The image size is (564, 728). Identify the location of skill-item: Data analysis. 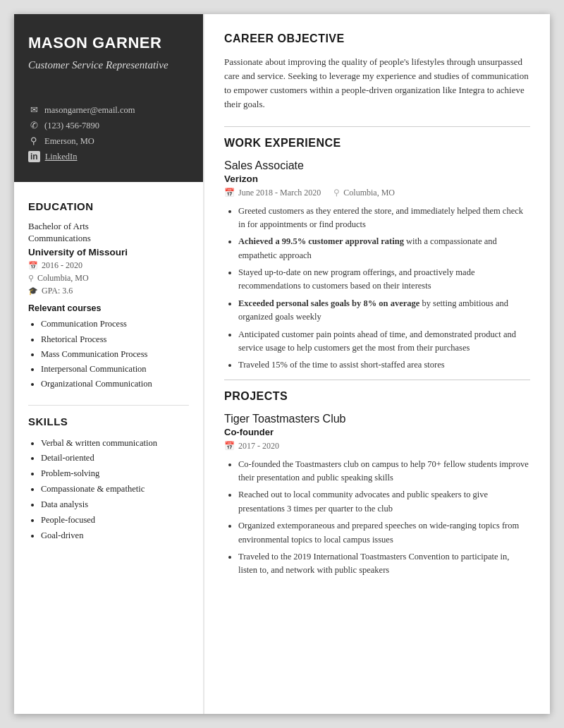
(115, 505).